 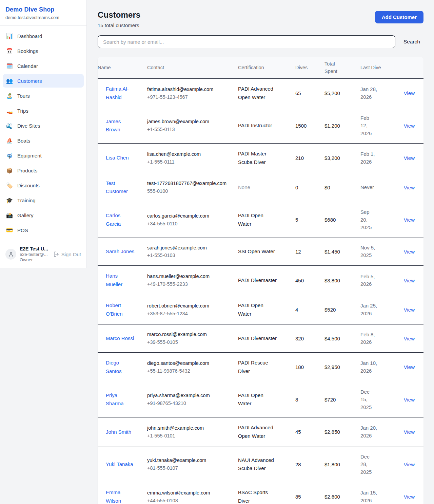 I want to click on customer-email: fatima.alrashid@example.com, so click(x=191, y=90).